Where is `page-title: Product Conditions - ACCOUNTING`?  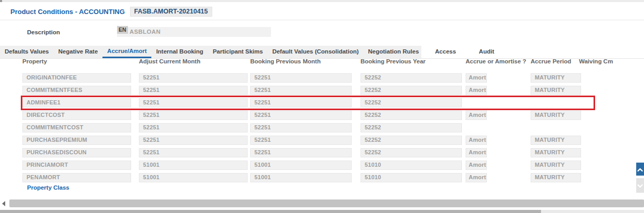
page-title: Product Conditions - ACCOUNTING is located at coordinates (68, 11).